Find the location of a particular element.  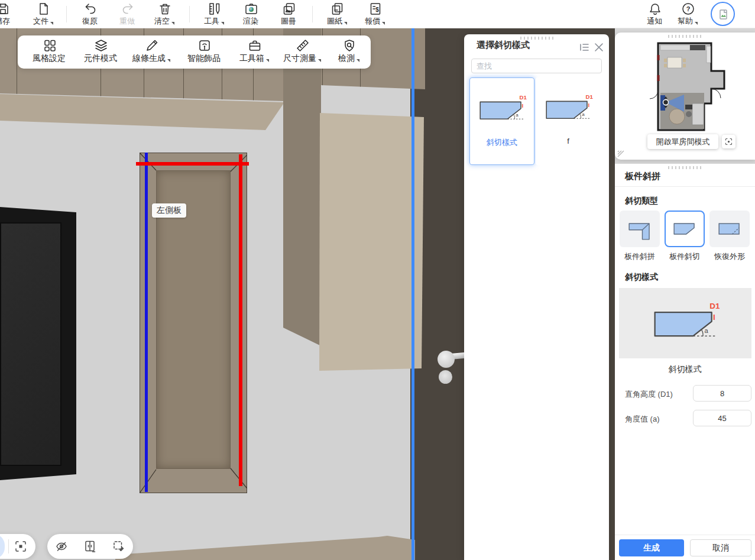

quote-button: $ 報價 is located at coordinates (375, 15).